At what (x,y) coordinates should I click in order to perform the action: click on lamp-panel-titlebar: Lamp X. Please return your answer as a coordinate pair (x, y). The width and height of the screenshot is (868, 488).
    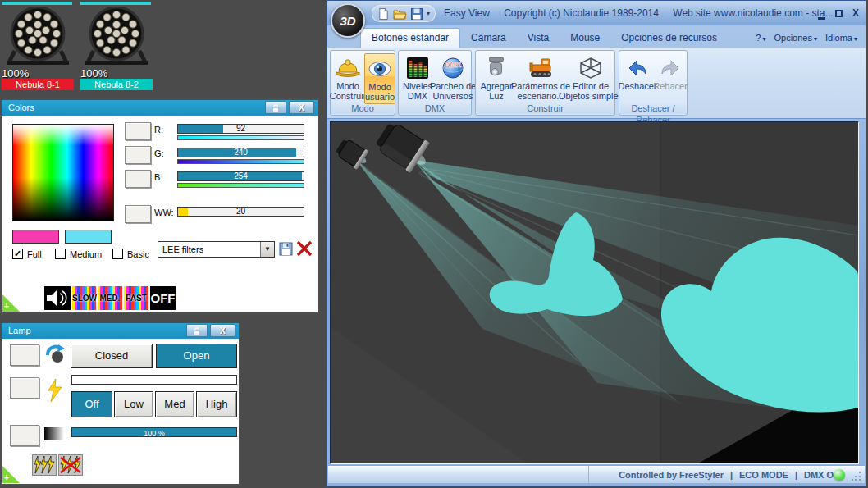
    Looking at the image, I should click on (120, 331).